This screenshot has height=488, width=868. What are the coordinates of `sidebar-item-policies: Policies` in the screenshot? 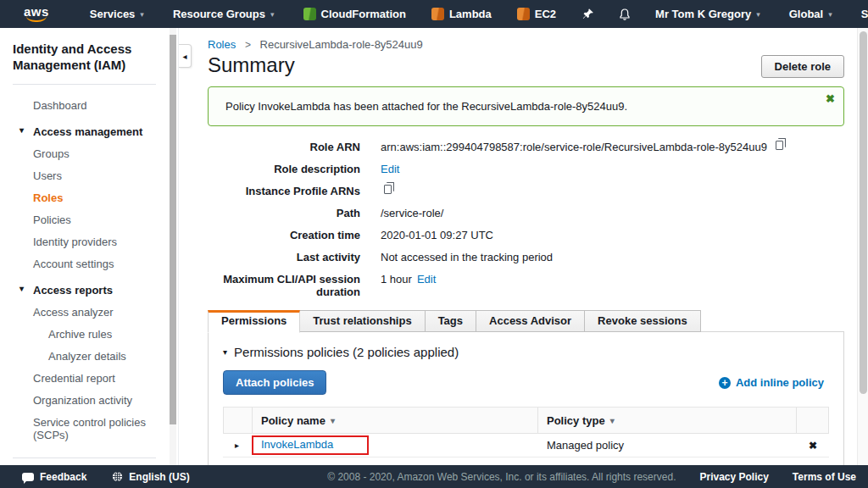 It's located at (85, 220).